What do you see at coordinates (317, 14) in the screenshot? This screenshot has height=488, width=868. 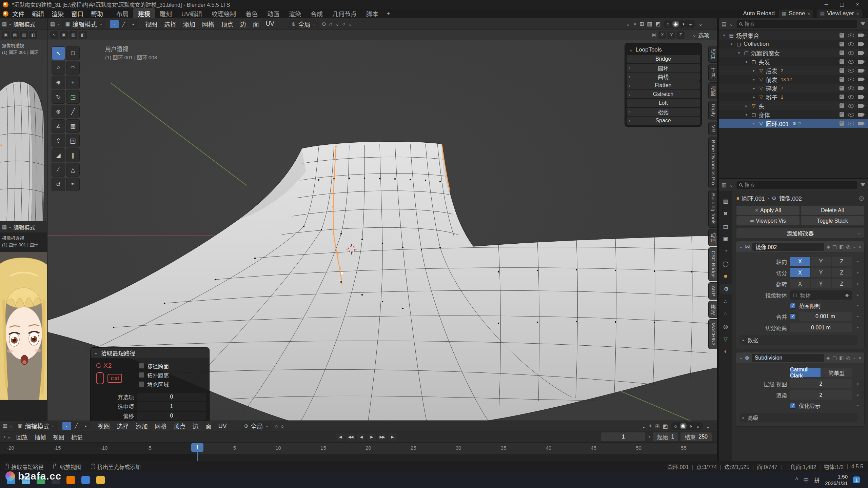 I see `workspace-tab: 合成` at bounding box center [317, 14].